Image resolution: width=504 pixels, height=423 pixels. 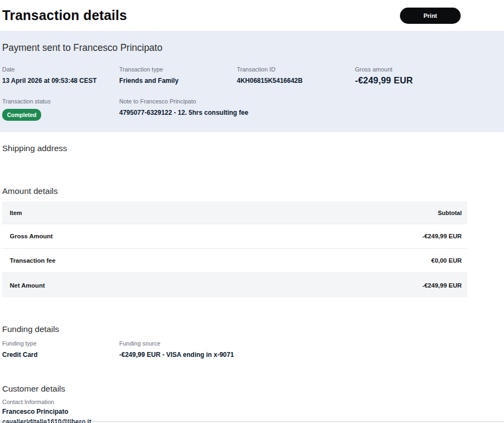 I want to click on note-field: Note to Francesco Principato 4795077-632…, so click(x=311, y=109).